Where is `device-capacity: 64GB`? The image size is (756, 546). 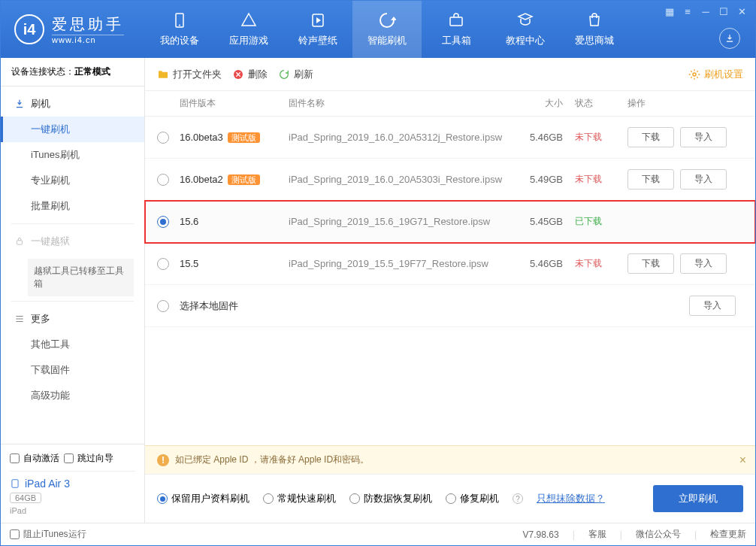
device-capacity: 64GB is located at coordinates (26, 498).